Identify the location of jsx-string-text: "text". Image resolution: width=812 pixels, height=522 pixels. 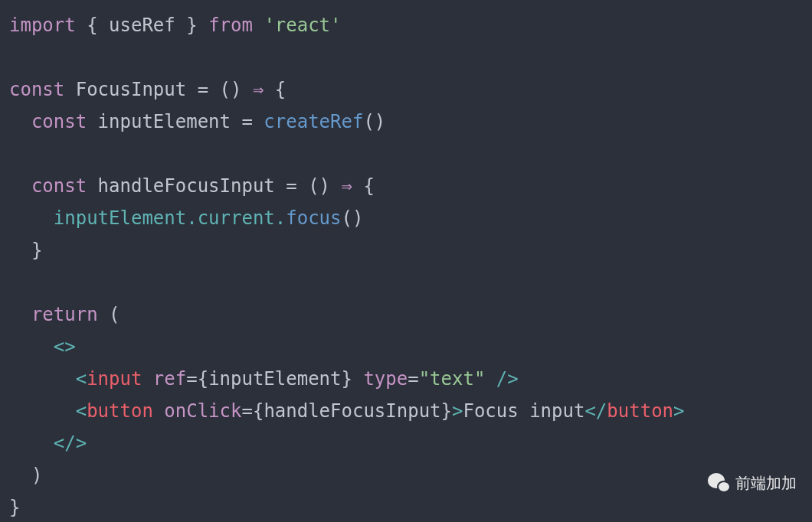
(452, 379).